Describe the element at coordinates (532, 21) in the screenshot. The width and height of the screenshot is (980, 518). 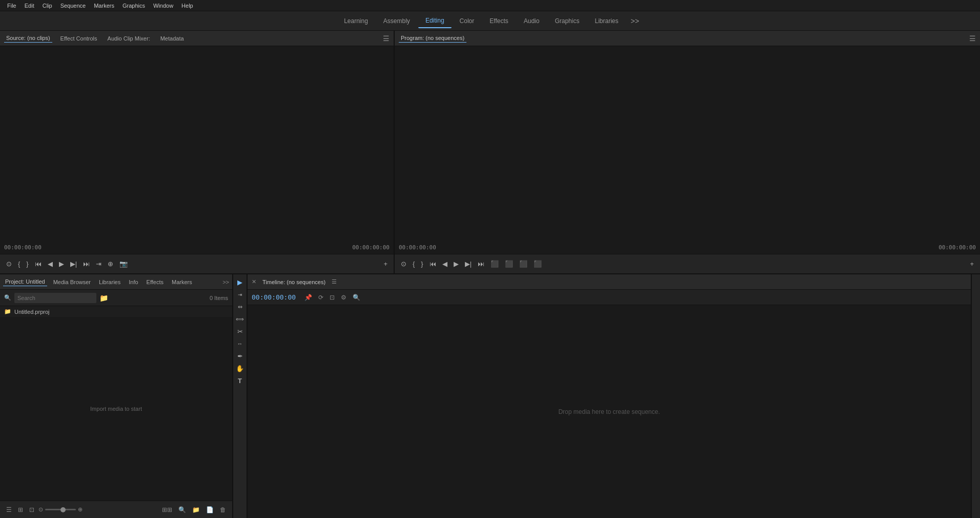
I see `tab-audio: Audio` at that location.